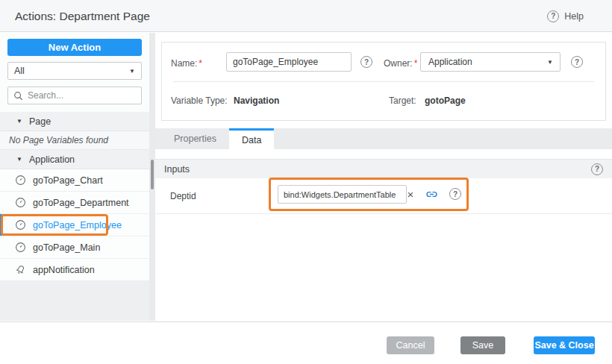 Image resolution: width=612 pixels, height=364 pixels. Describe the element at coordinates (577, 62) in the screenshot. I see `owner-help-icon: ?` at that location.